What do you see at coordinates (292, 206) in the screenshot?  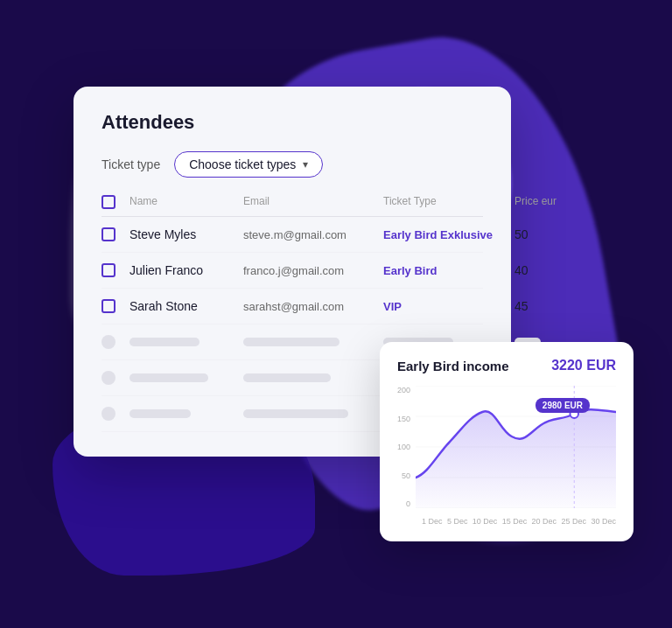 I see `table-header: Name Email Ticket Type Price eur` at bounding box center [292, 206].